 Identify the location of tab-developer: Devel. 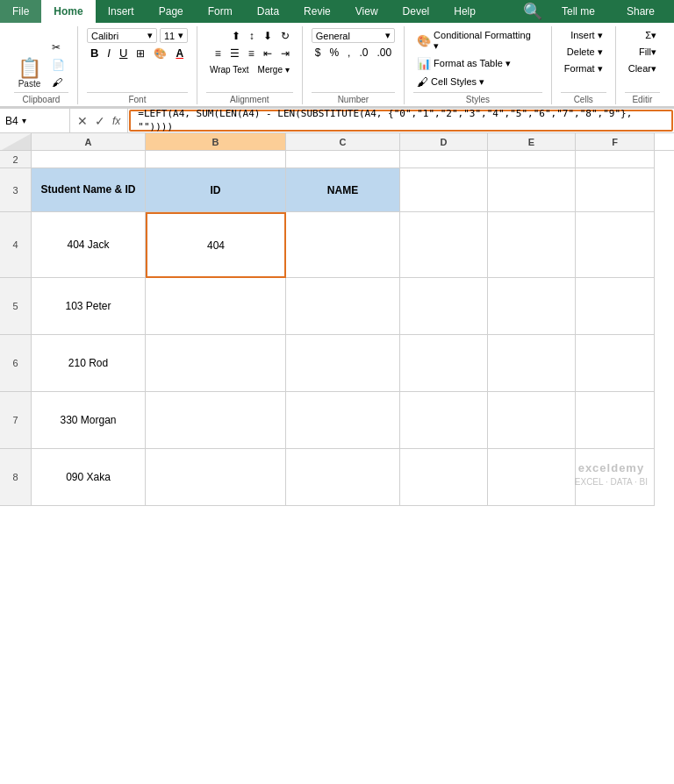
(416, 11).